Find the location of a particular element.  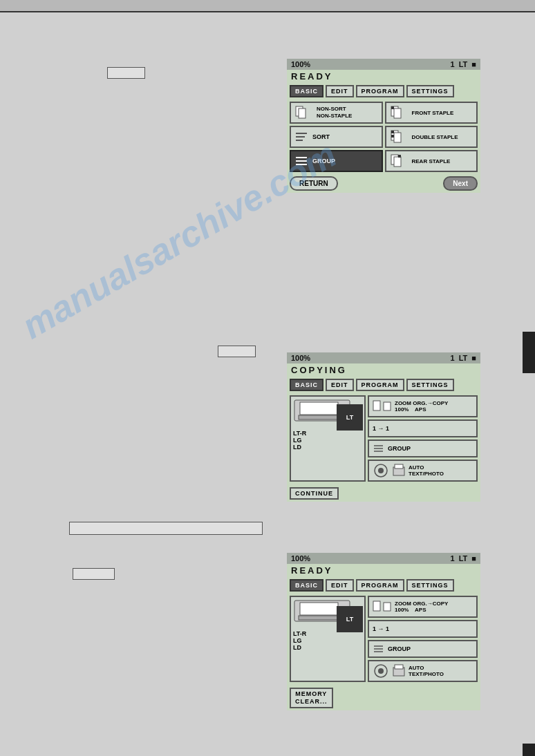

double-staple-icon is located at coordinates (400, 137).